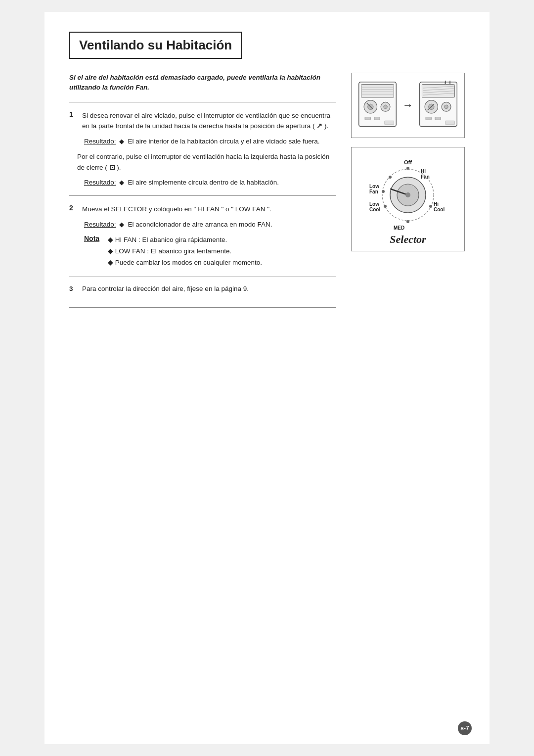 The image size is (534, 756). Describe the element at coordinates (203, 209) in the screenshot. I see `step2-row: 2 Mueva el SELECTOR y colóquelo en " HI …` at that location.